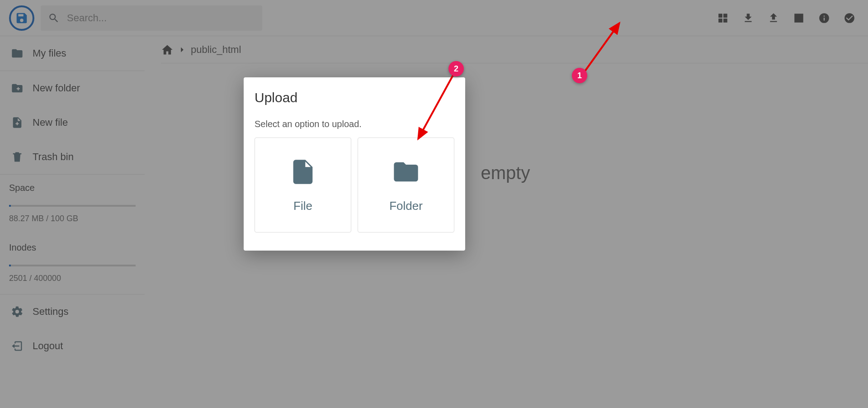 The height and width of the screenshot is (408, 868). What do you see at coordinates (303, 206) in the screenshot?
I see `upload-file-label: File` at bounding box center [303, 206].